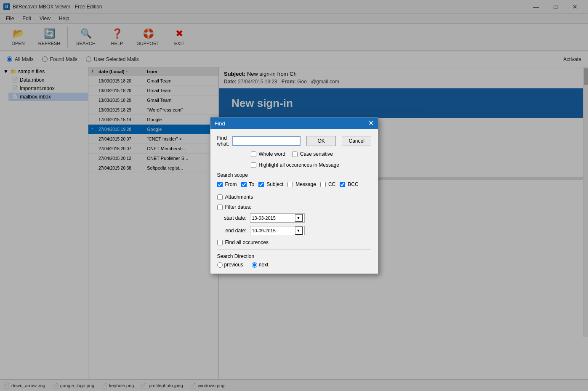 This screenshot has height=391, width=588. I want to click on start-date-label: start date:, so click(232, 218).